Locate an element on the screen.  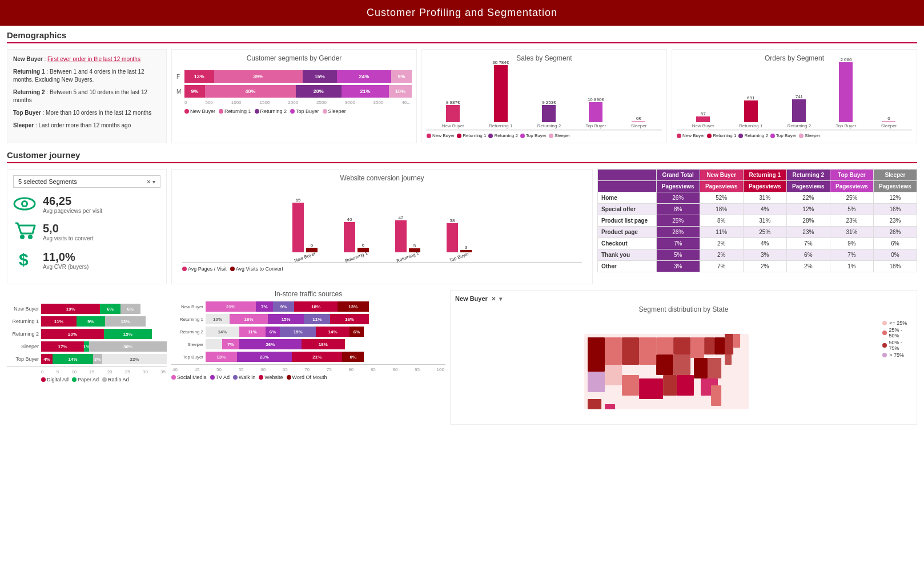
map-segment-label: New Buyer is located at coordinates (472, 299).